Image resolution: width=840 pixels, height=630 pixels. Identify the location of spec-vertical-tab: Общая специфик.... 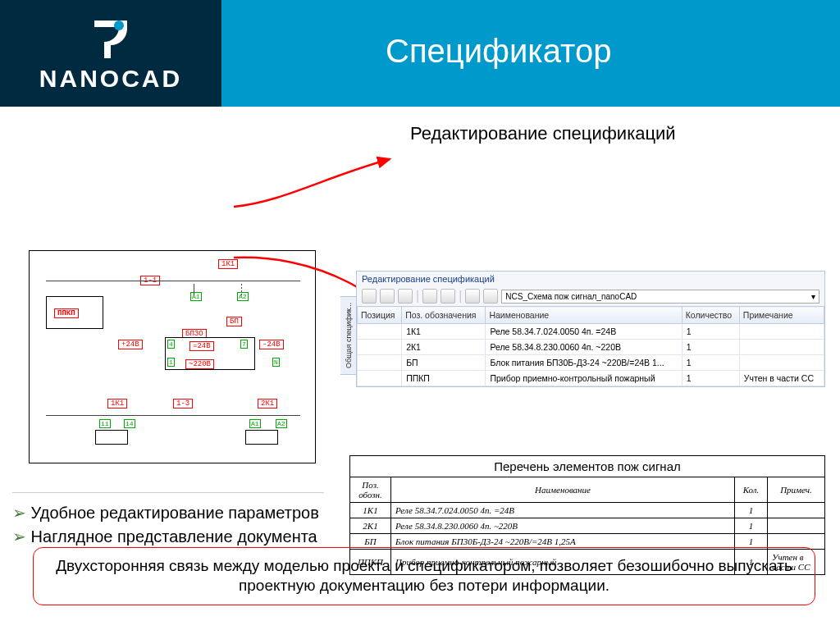
(349, 336).